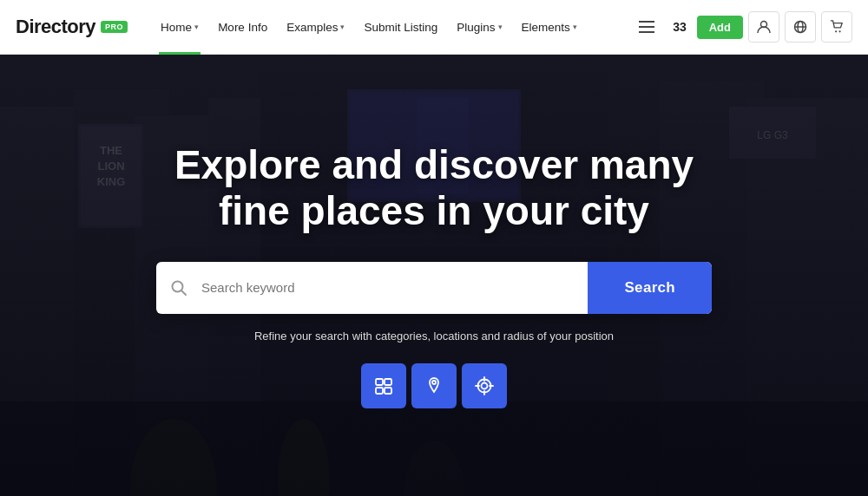  Describe the element at coordinates (741, 27) in the screenshot. I see `nav-right: 33 Add` at that location.